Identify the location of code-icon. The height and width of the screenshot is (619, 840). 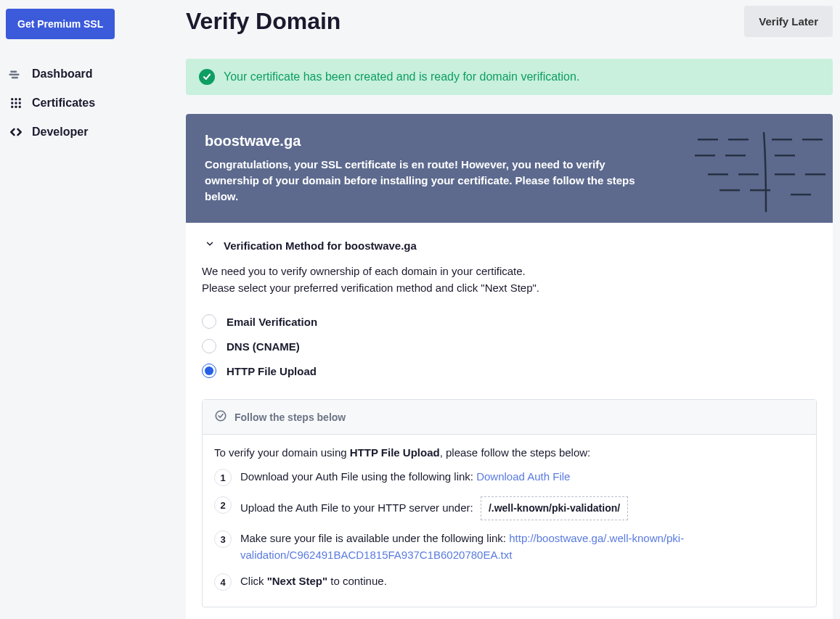
(16, 132).